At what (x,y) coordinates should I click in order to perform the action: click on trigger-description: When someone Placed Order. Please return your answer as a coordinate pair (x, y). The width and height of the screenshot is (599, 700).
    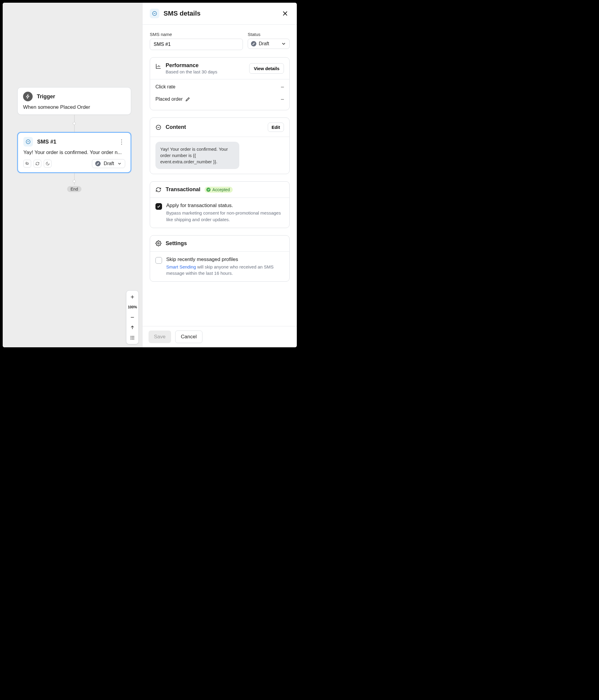
    Looking at the image, I should click on (74, 107).